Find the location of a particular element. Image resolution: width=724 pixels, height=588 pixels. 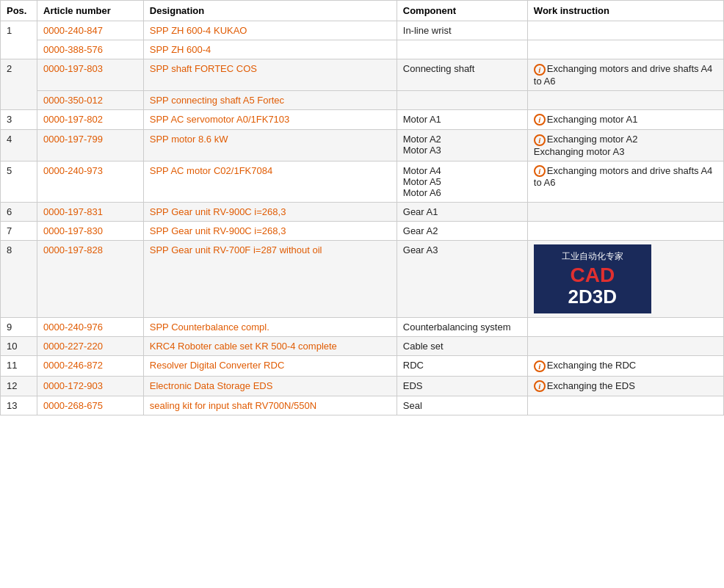

table-row: 110000-246-872Resolver Digital Converter… is located at coordinates (363, 366).